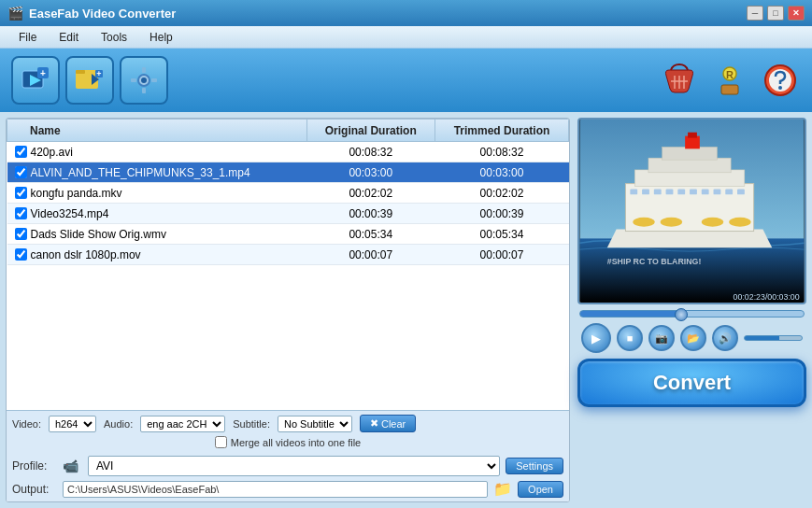 Image resolution: width=812 pixels, height=508 pixels. I want to click on avi-icon: 📹, so click(71, 466).